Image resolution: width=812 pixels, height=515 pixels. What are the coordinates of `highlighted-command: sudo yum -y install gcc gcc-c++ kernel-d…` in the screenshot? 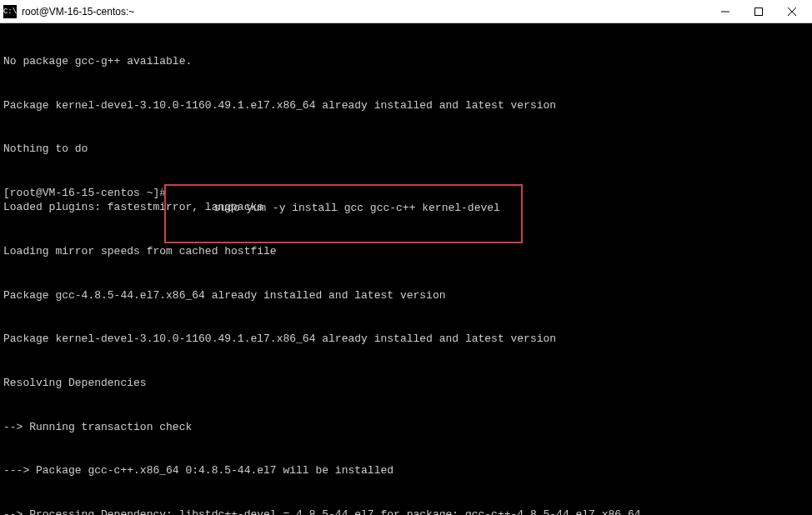 It's located at (353, 208).